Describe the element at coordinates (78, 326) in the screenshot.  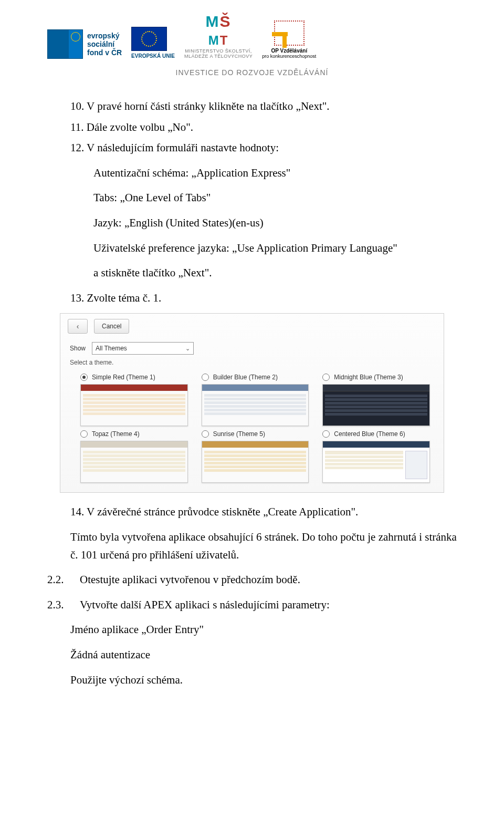
I see `chevron-left-icon: ‹` at that location.